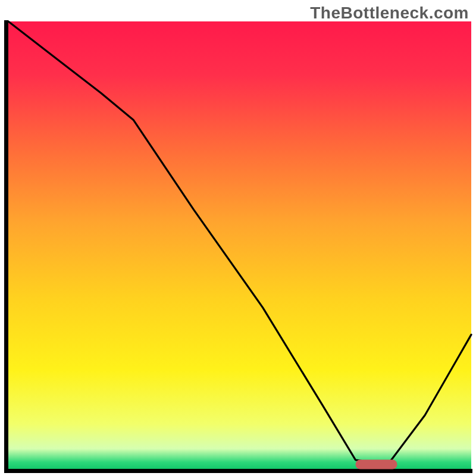 The height and width of the screenshot is (476, 476). I want to click on x-axis, so click(238, 471).